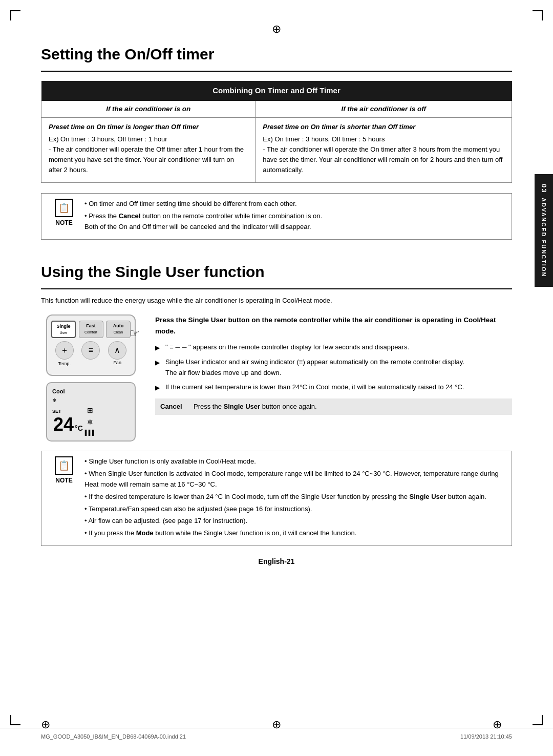 The image size is (553, 756). Describe the element at coordinates (65, 364) in the screenshot. I see `remote-temp-label: Temp.` at that location.